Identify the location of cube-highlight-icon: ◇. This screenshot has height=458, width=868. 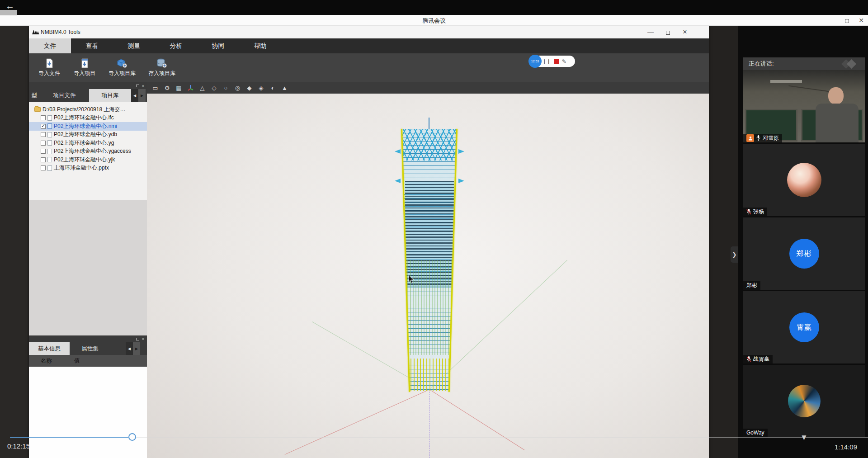
(214, 88).